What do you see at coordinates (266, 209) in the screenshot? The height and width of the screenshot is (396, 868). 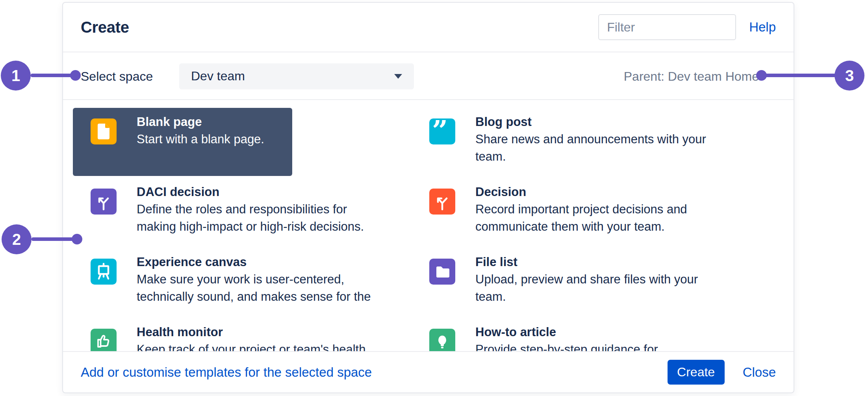 I see `template-text: DACI decision Define the roles and respo…` at bounding box center [266, 209].